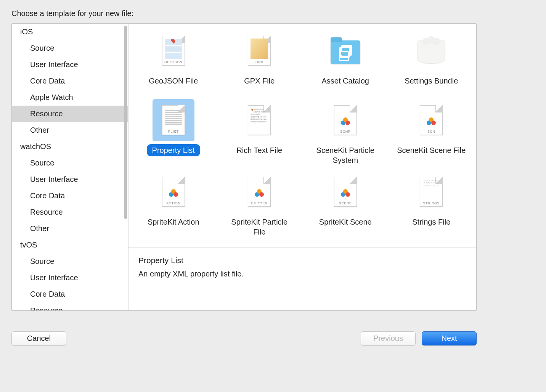 The image size is (546, 392). What do you see at coordinates (260, 133) in the screenshot?
I see `template-item-rich-text-file: orem ipsum dolor sit amet consectetur ad…` at bounding box center [260, 133].